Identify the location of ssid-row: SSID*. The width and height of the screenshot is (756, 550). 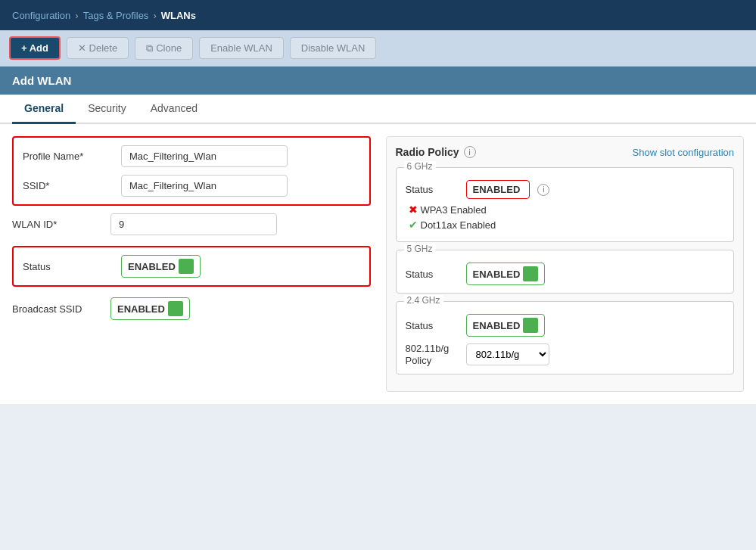
(191, 186).